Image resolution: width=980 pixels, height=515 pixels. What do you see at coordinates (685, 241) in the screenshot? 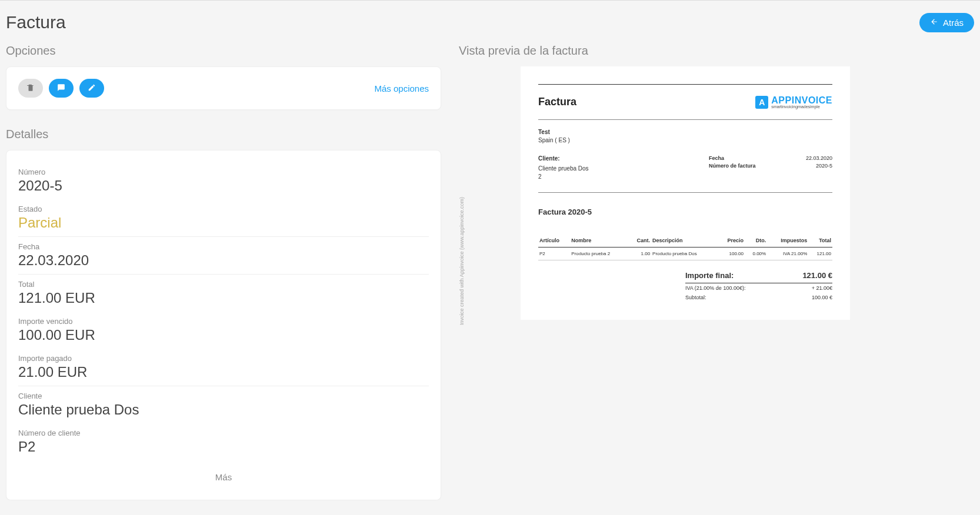
I see `th-desc: Descripción` at bounding box center [685, 241].